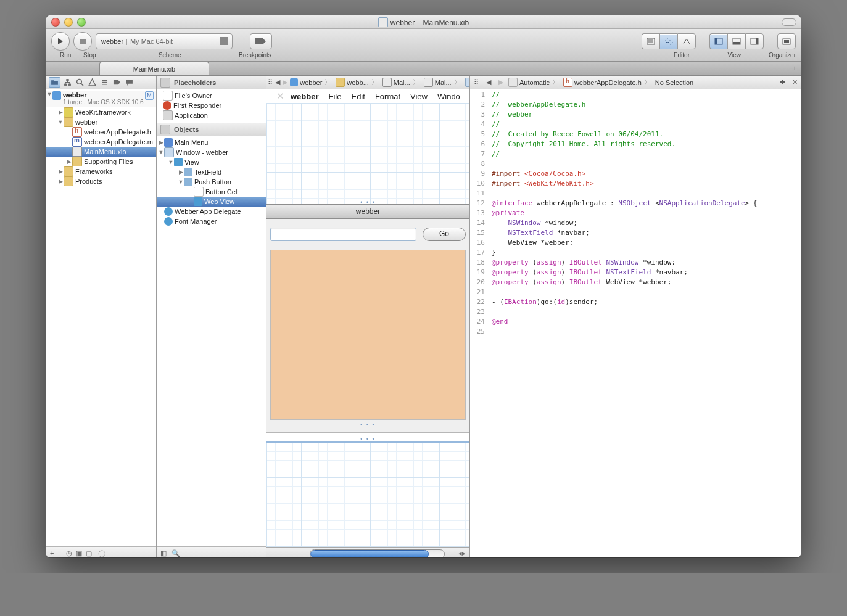  Describe the element at coordinates (444, 234) in the screenshot. I see `go-button: Go` at that location.